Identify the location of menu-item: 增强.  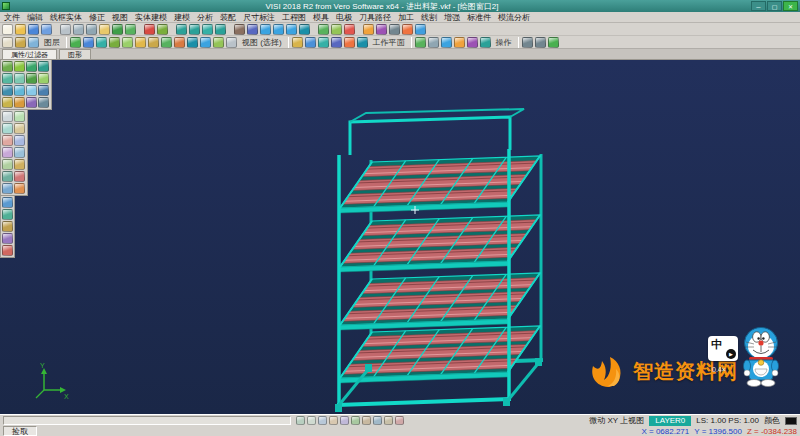
(452, 18).